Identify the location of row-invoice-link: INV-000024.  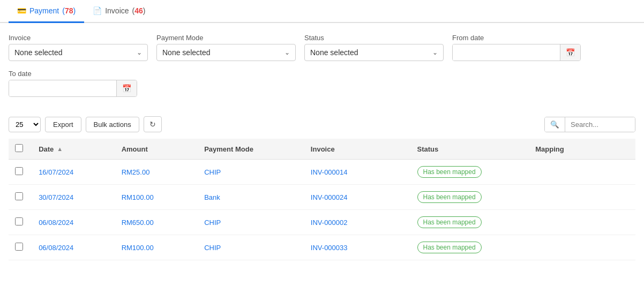
(329, 197).